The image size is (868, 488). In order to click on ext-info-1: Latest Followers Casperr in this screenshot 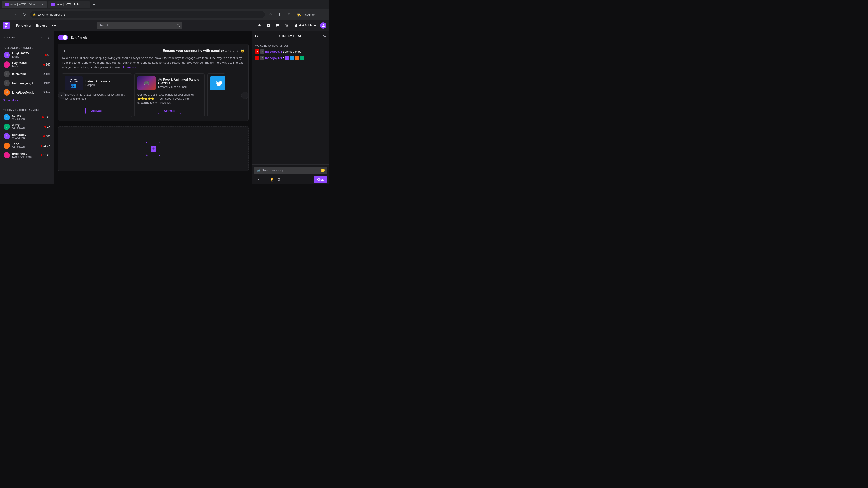, I will do `click(107, 83)`.